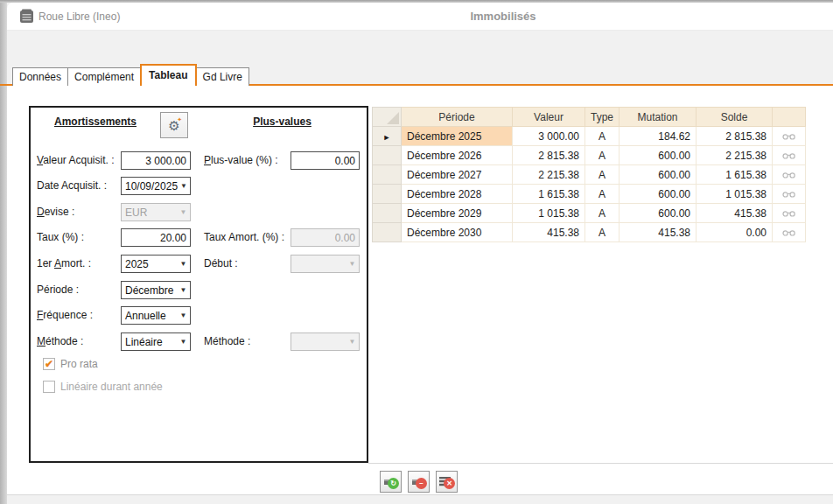 This screenshot has height=504, width=833. I want to click on page-title: Immobilisés, so click(503, 16).